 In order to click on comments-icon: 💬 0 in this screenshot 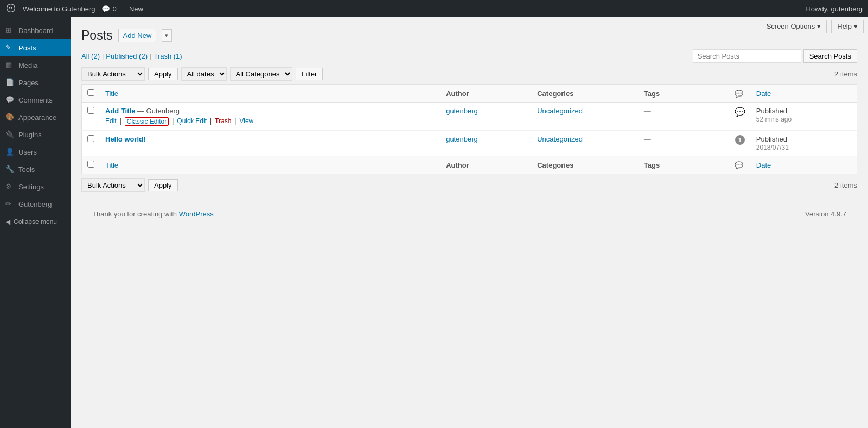, I will do `click(108, 9)`.